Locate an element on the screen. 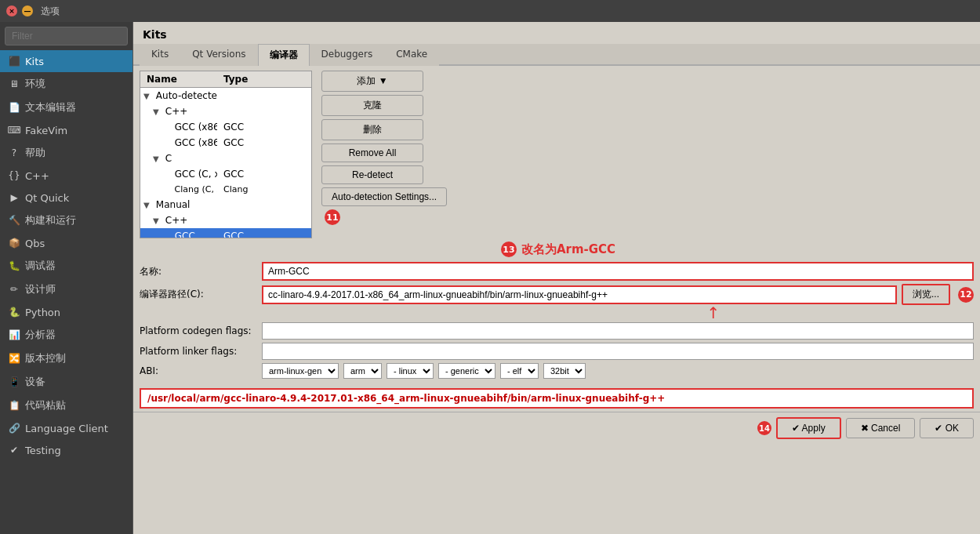 The width and height of the screenshot is (980, 534). remove-all-button: Remove All is located at coordinates (372, 153).